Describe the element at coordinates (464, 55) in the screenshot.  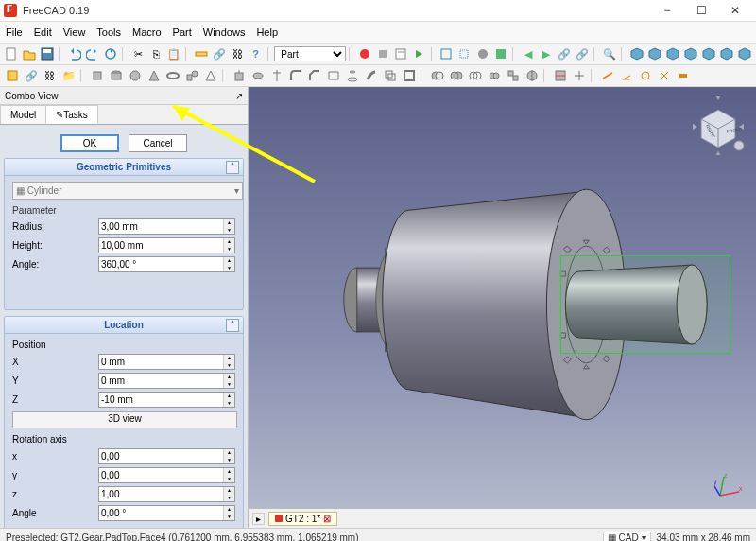
I see `view-fit-selection-icon` at that location.